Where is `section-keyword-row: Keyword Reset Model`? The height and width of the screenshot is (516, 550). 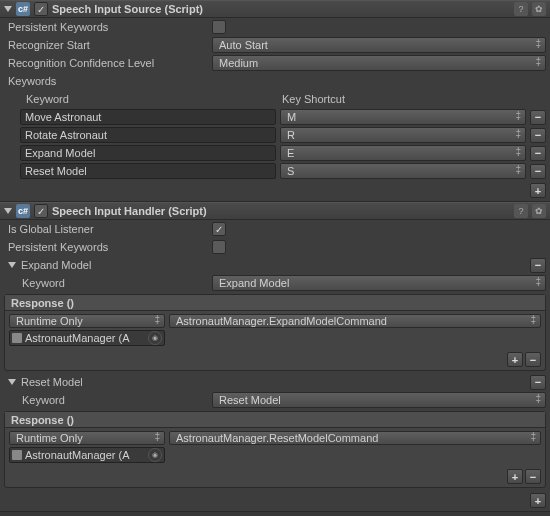
section-keyword-row: Keyword Reset Model is located at coordinates (275, 400).